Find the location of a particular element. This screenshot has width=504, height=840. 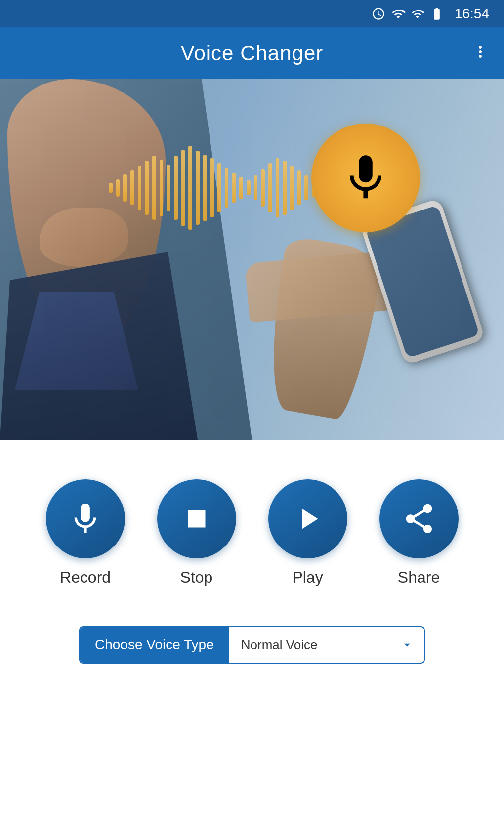

stop-btn-wrapper: Stop is located at coordinates (197, 533).